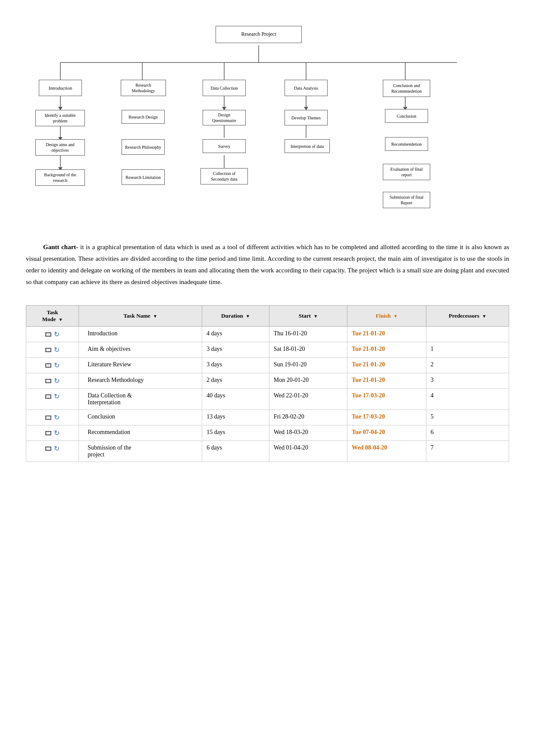 The width and height of the screenshot is (535, 756). I want to click on th-task-mode: TaskMode ▼, so click(53, 316).